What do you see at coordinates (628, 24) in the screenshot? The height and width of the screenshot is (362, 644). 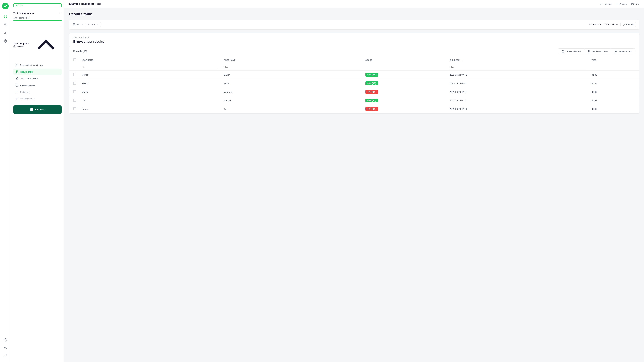 I see `refresh-button: Refresh` at bounding box center [628, 24].